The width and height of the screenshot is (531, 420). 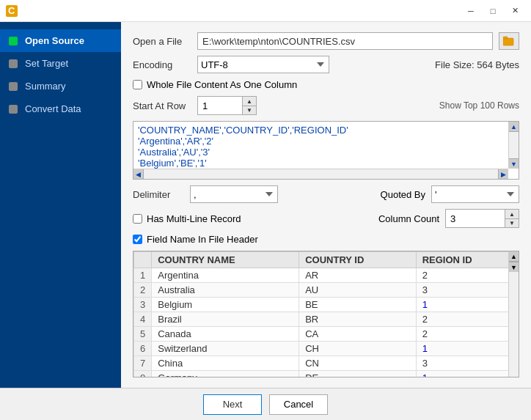 What do you see at coordinates (503, 174) in the screenshot?
I see `scroll-right-btn: ▶` at bounding box center [503, 174].